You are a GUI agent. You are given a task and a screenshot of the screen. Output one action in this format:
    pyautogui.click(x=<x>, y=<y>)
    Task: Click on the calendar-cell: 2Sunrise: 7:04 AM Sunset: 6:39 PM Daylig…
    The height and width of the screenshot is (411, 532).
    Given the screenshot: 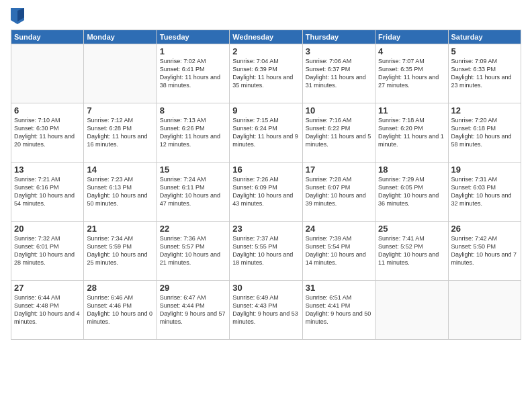 What is the action you would take?
    pyautogui.click(x=266, y=74)
    